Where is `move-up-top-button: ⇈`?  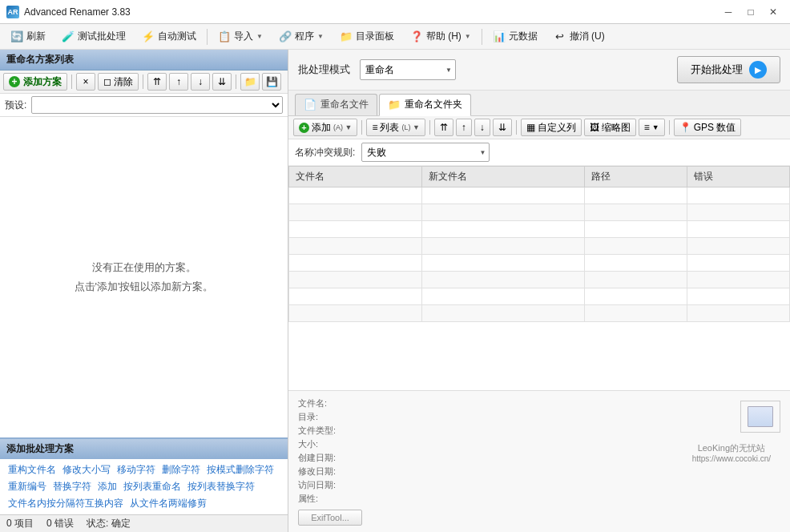
move-up-top-button: ⇈ is located at coordinates (157, 82).